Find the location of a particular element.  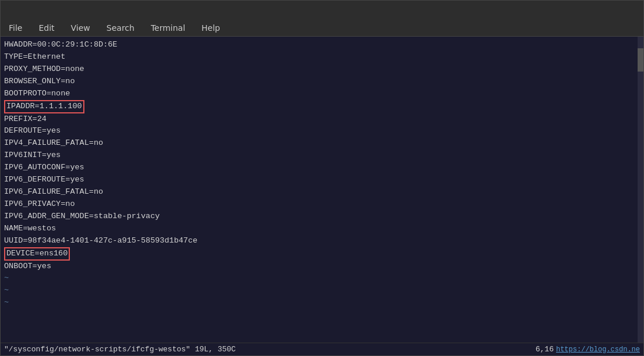

menu-bar: File Edit View Search Terminal Help is located at coordinates (322, 28).